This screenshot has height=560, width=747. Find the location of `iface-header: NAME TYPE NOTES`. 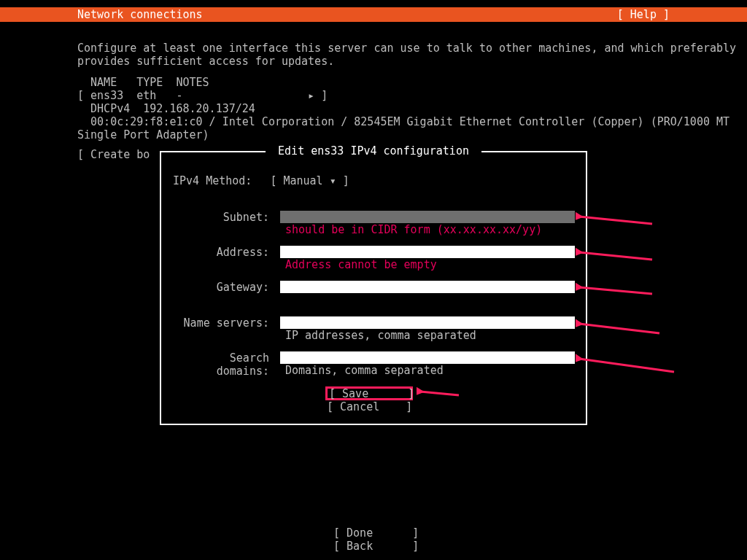

iface-header: NAME TYPE NOTES is located at coordinates (143, 82).